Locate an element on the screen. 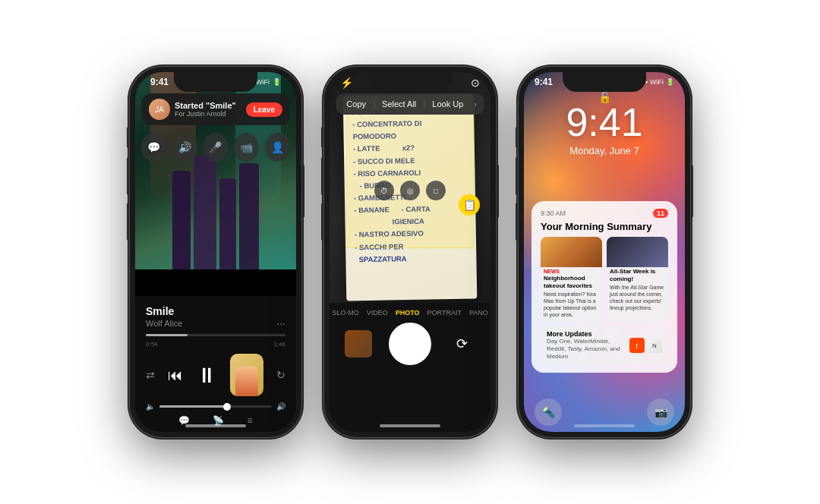  phone3-more-body: Day One, WaterMinder, Reddit, Tasty, Ama… is located at coordinates (586, 349).